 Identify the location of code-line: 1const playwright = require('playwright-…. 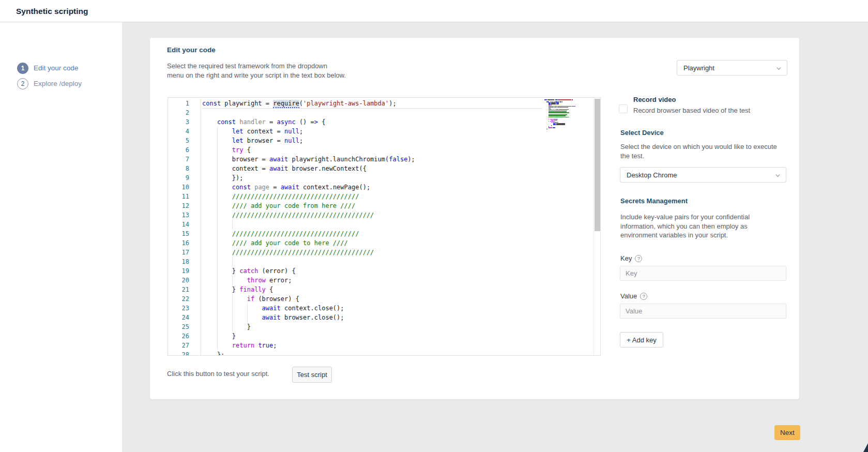
(380, 103).